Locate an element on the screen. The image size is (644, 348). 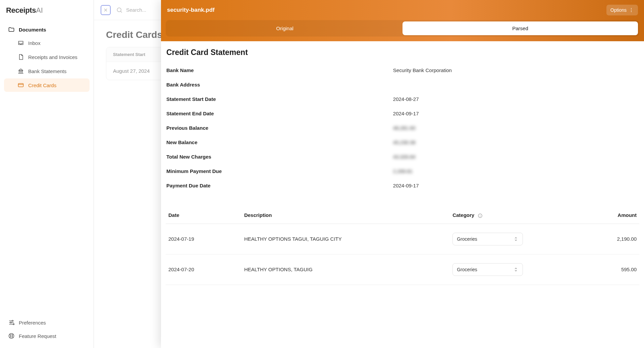
sidebar-item-label: Receipts and Invoices is located at coordinates (53, 57).